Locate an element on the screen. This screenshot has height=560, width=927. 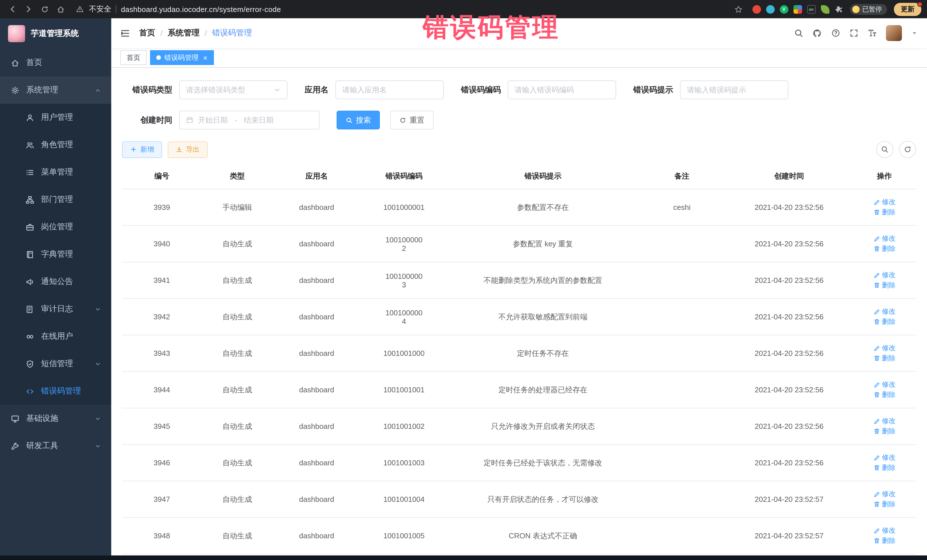
error-code-input is located at coordinates (562, 90).